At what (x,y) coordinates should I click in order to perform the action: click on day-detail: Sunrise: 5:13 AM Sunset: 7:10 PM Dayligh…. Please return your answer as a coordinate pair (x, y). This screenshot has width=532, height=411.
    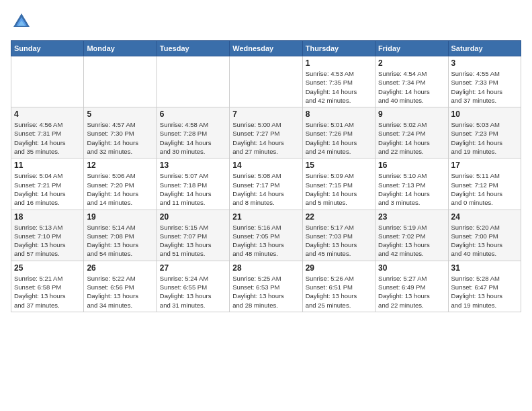
    Looking at the image, I should click on (47, 240).